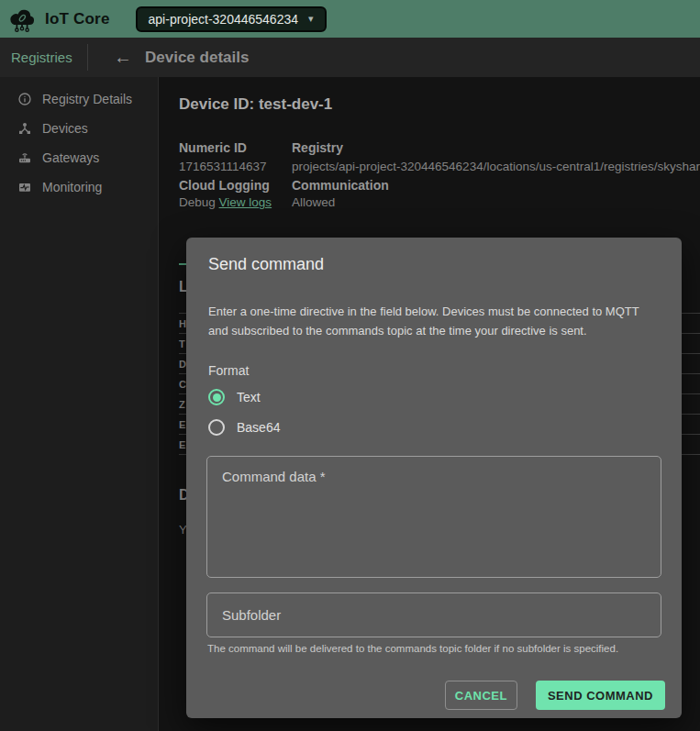 This screenshot has width=700, height=731. What do you see at coordinates (213, 148) in the screenshot?
I see `numeric-id-label: Numeric ID` at bounding box center [213, 148].